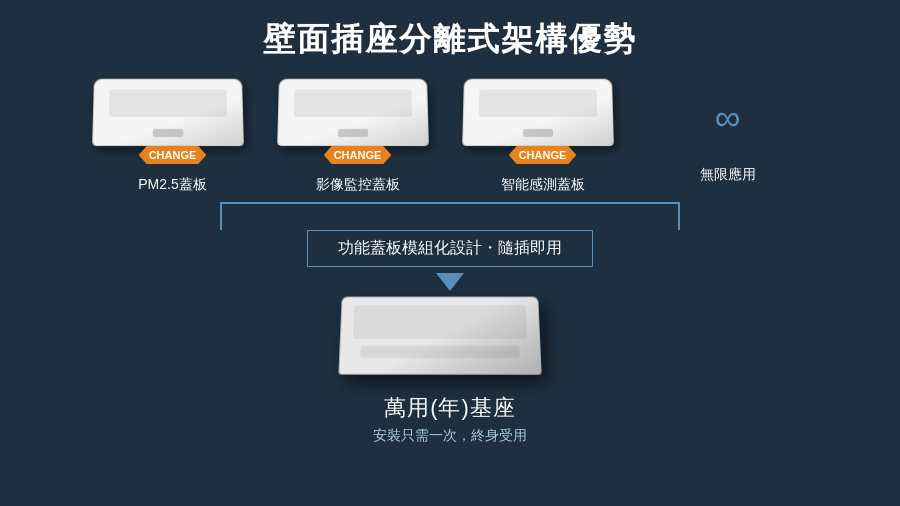 The height and width of the screenshot is (506, 900). I want to click on infinity-symbol: ∞, so click(728, 118).